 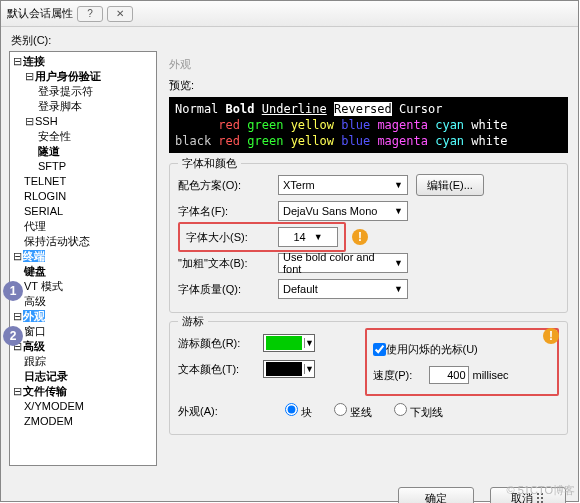 What do you see at coordinates (52, 166) in the screenshot?
I see `tree-sftp: SFTP` at bounding box center [52, 166].